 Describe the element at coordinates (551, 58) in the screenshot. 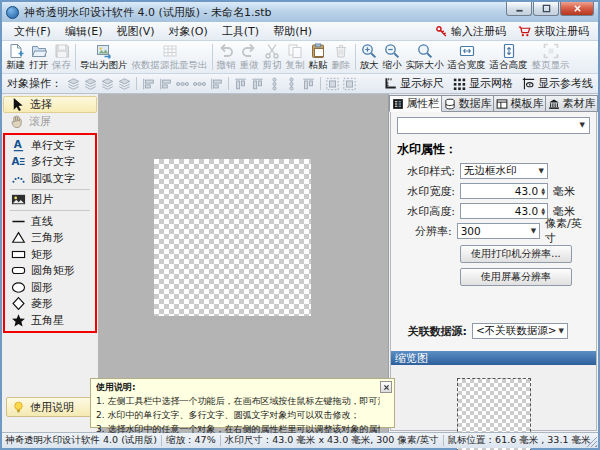

I see `whole-page-button: 整页显示` at that location.